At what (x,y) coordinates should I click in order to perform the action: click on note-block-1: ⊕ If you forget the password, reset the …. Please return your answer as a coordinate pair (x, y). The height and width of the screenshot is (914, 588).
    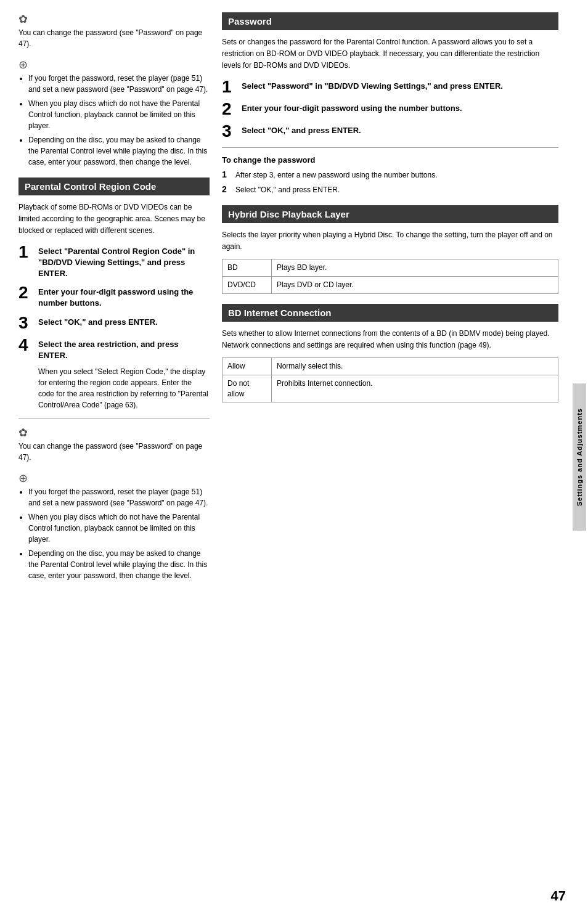
    Looking at the image, I should click on (114, 113).